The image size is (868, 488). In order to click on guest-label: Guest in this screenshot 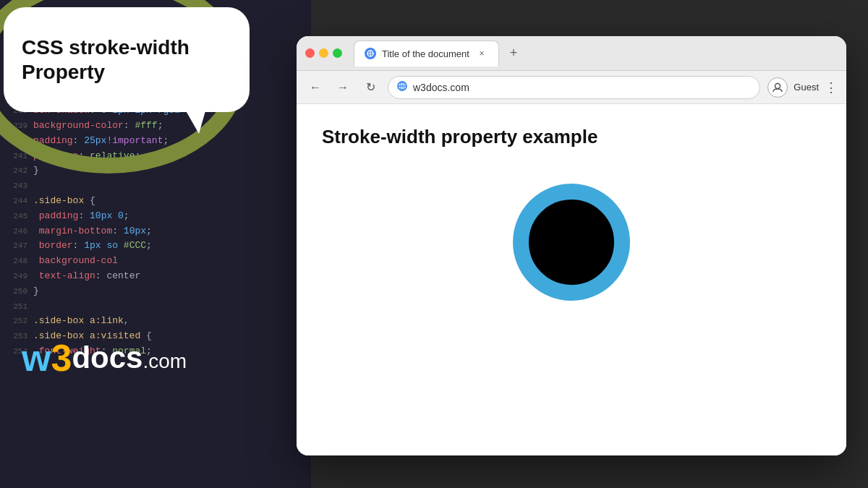, I will do `click(806, 87)`.